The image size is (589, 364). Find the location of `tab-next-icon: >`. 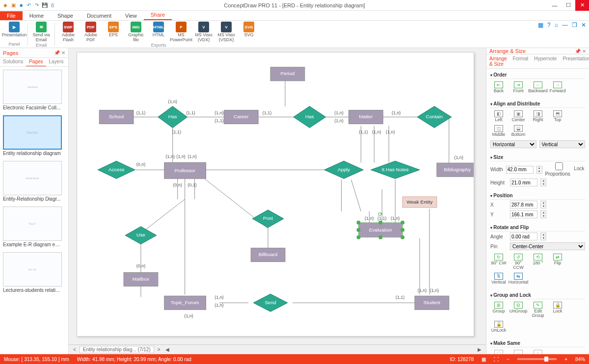

tab-next-icon: > is located at coordinates (159, 349).